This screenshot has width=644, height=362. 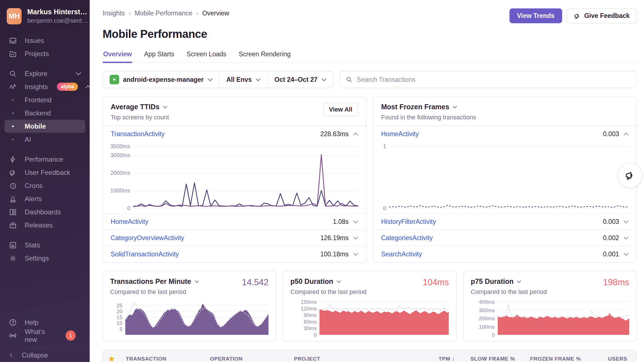 What do you see at coordinates (38, 100) in the screenshot?
I see `sidebar-item-label: Frontend` at bounding box center [38, 100].